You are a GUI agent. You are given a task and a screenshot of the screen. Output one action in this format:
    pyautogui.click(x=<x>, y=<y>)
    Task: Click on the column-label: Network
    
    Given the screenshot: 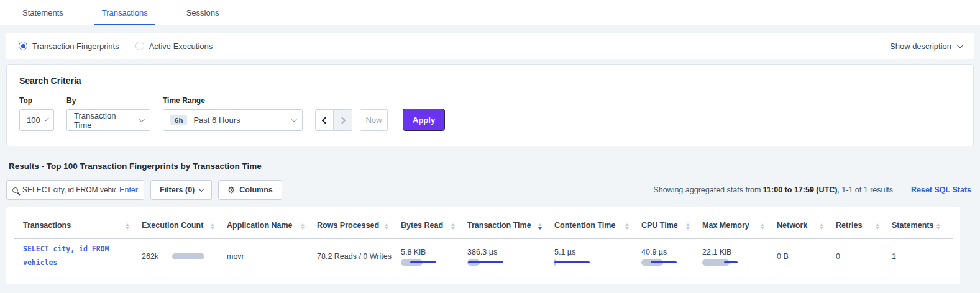 What is the action you would take?
    pyautogui.click(x=792, y=227)
    